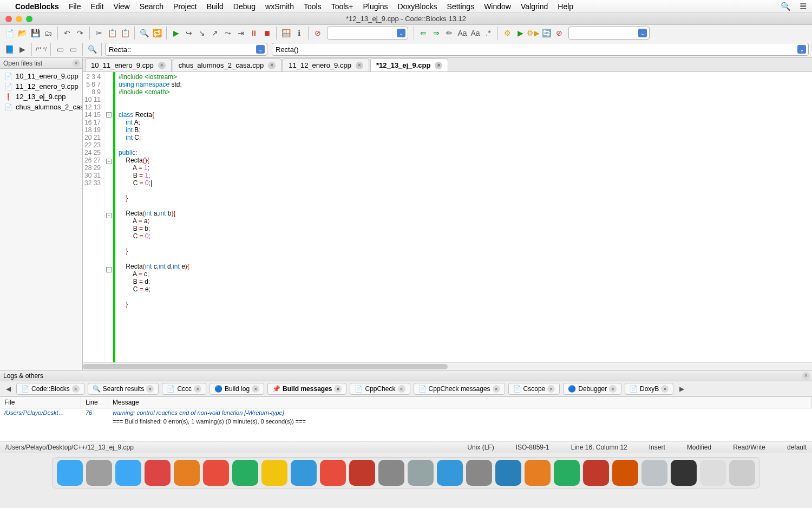 This screenshot has height=508, width=812. I want to click on pause-icon: ⏸, so click(254, 33).